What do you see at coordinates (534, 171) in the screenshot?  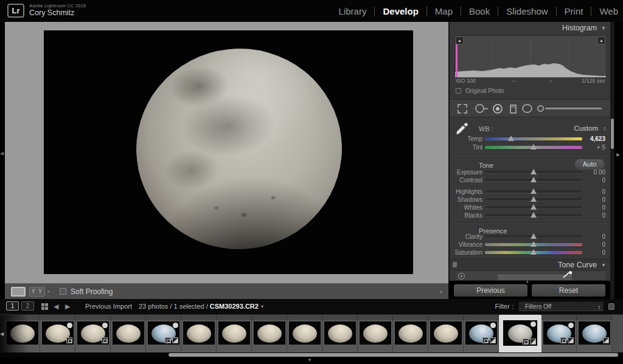 I see `exposure-slider-knob` at bounding box center [534, 171].